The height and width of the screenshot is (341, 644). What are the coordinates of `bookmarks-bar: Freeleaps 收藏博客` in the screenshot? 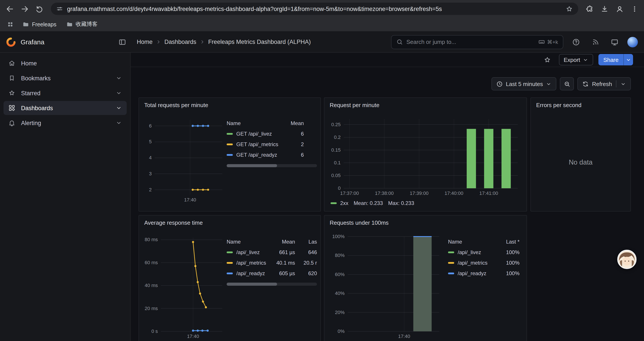 It's located at (322, 25).